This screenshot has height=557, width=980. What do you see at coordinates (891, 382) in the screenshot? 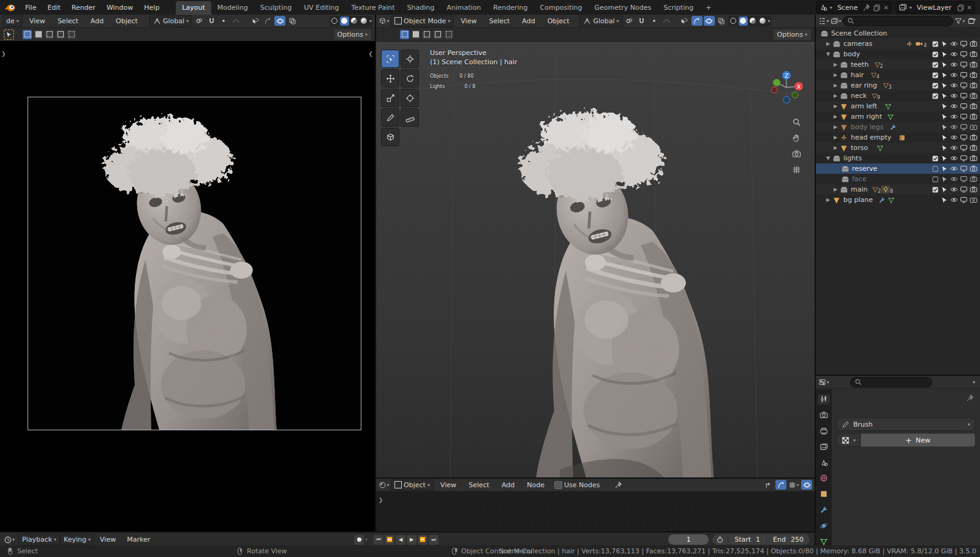
I see `properties-search-input` at bounding box center [891, 382].